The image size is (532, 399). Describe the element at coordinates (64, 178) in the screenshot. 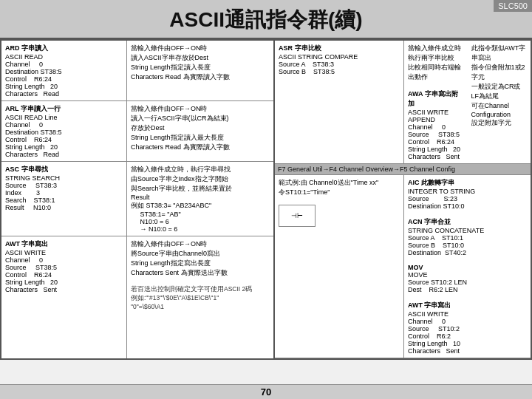

I see `asc-subtitle: STRING SEARCH` at that location.